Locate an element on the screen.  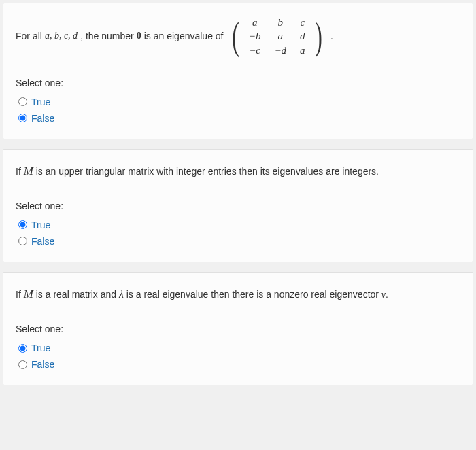
q3-t6: . is located at coordinates (387, 294).